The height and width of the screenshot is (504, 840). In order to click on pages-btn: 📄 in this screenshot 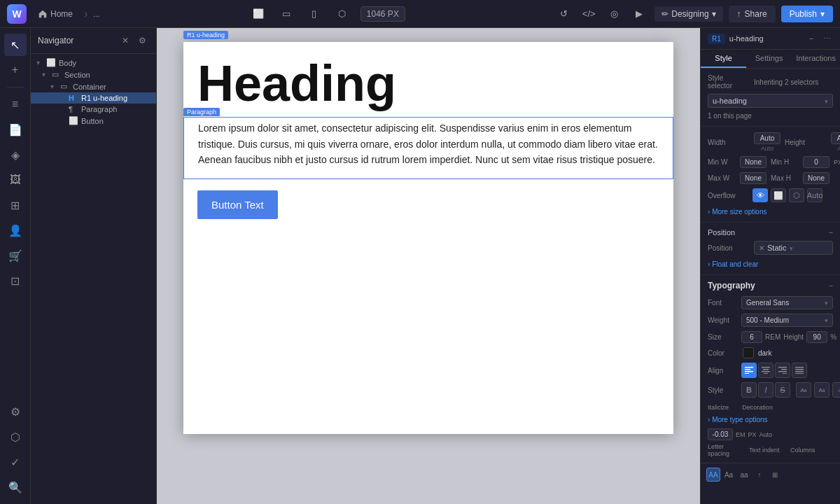, I will do `click(15, 130)`.